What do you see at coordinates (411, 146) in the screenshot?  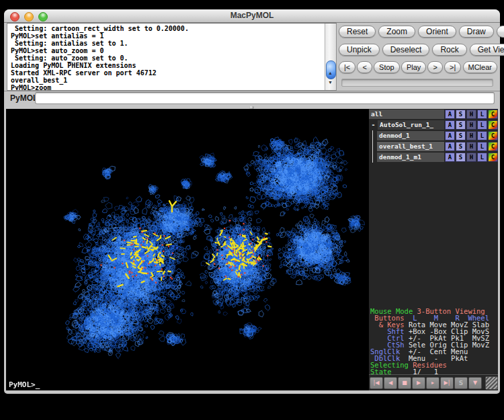 I see `object-name: overall_best_1` at bounding box center [411, 146].